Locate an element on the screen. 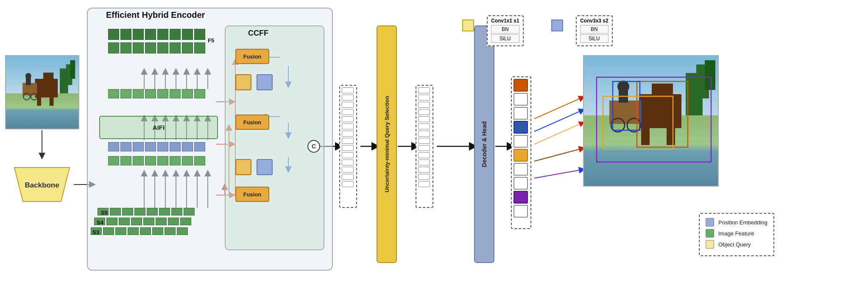 Image resolution: width=868 pixels, height=288 pixels. f5-grid is located at coordinates (157, 34).